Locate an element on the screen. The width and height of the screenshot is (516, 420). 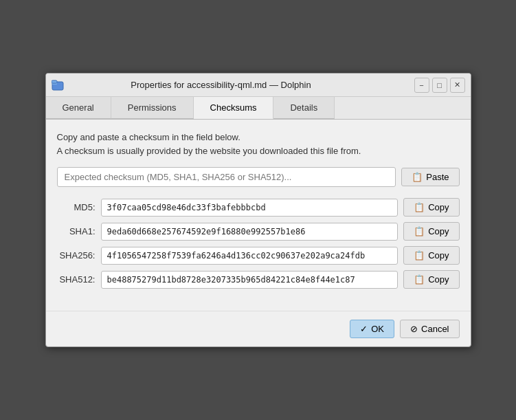
tab-checksums: Checksums is located at coordinates (234, 108).